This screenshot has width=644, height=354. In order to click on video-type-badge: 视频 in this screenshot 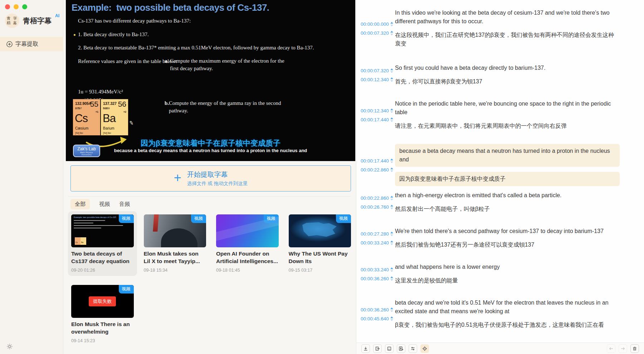, I will do `click(199, 219)`.